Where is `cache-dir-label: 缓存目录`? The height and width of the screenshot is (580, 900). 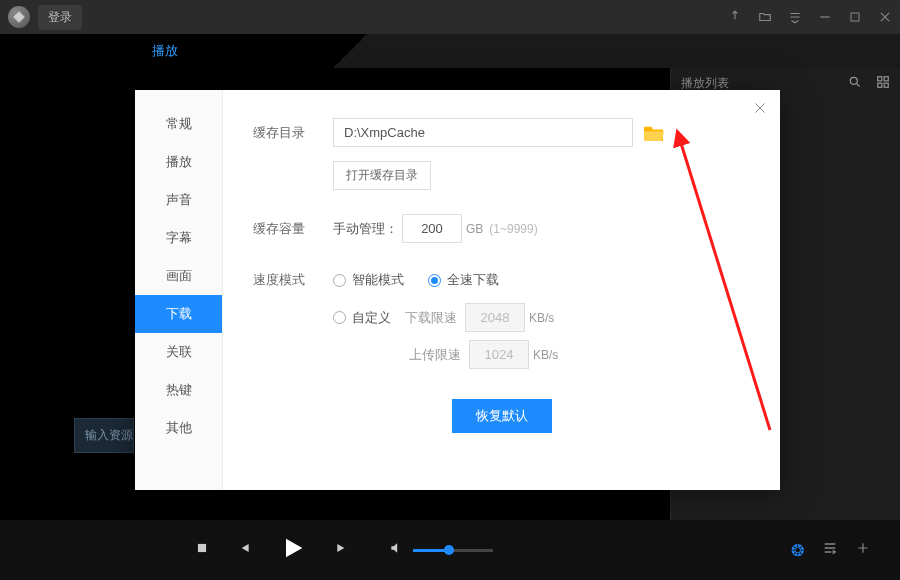 cache-dir-label: 缓存目录 is located at coordinates (293, 133).